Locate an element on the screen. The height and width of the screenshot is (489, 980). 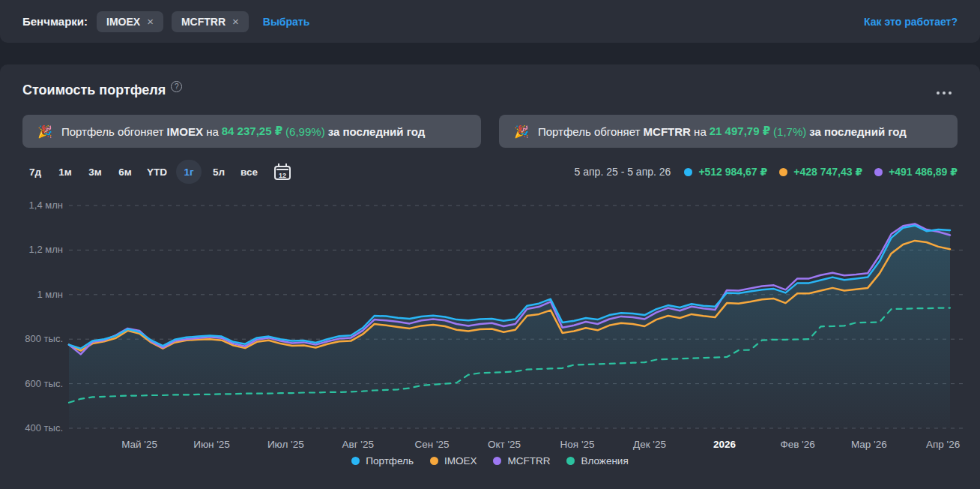
svg-text: Дек '25 is located at coordinates (650, 444).